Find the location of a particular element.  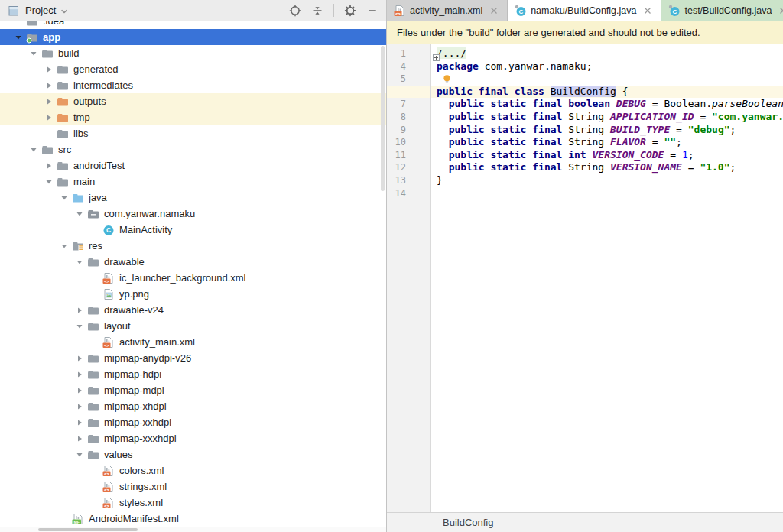

tree-item-tmp: tmp is located at coordinates (193, 118).